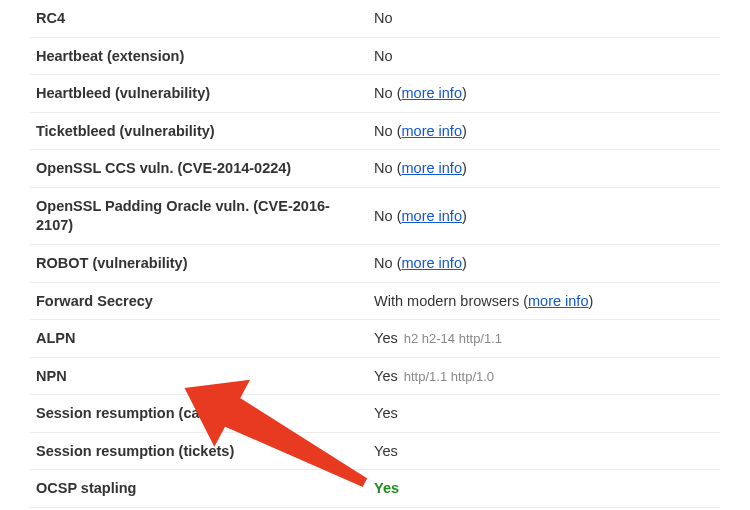  Describe the element at coordinates (199, 301) in the screenshot. I see `row-label: Forward Secrecy` at that location.